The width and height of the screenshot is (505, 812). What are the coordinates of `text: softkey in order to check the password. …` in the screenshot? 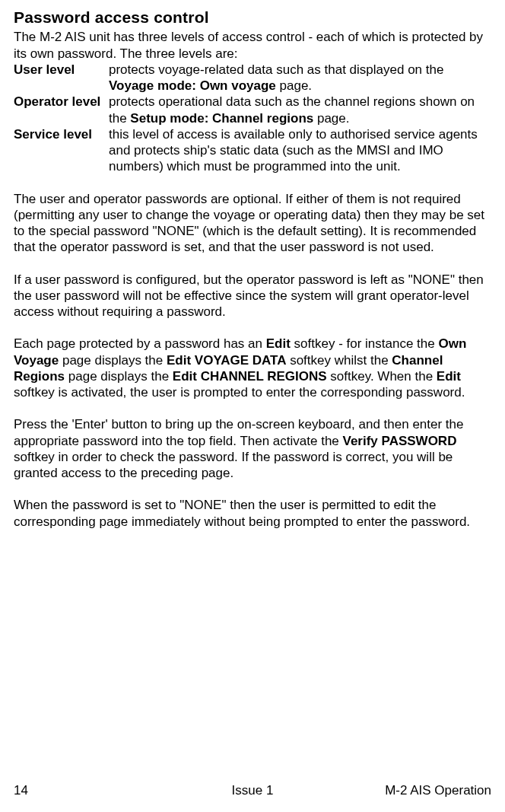 It's located at (233, 465).